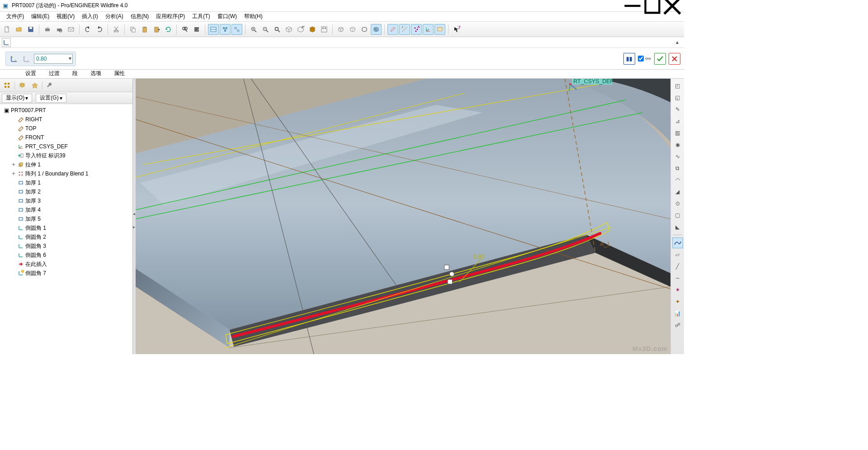  I want to click on rt-datum-plane: ▱, so click(678, 255).